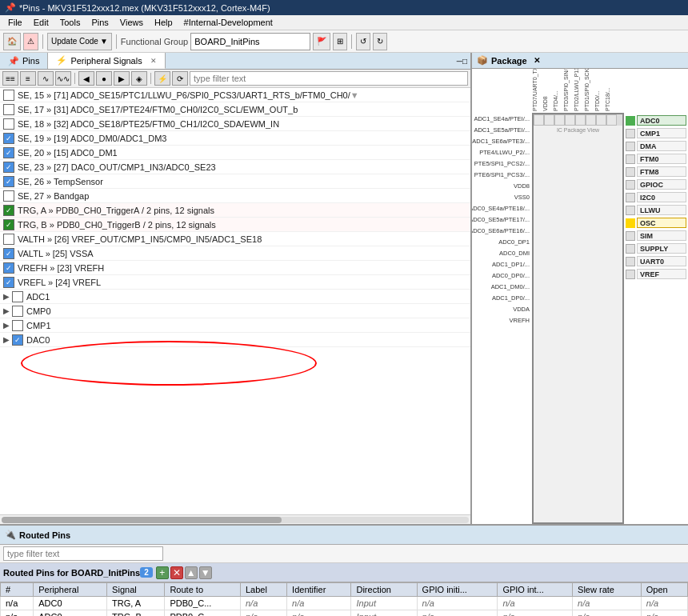  I want to click on comp-ftm0-label: FTM0, so click(662, 158).